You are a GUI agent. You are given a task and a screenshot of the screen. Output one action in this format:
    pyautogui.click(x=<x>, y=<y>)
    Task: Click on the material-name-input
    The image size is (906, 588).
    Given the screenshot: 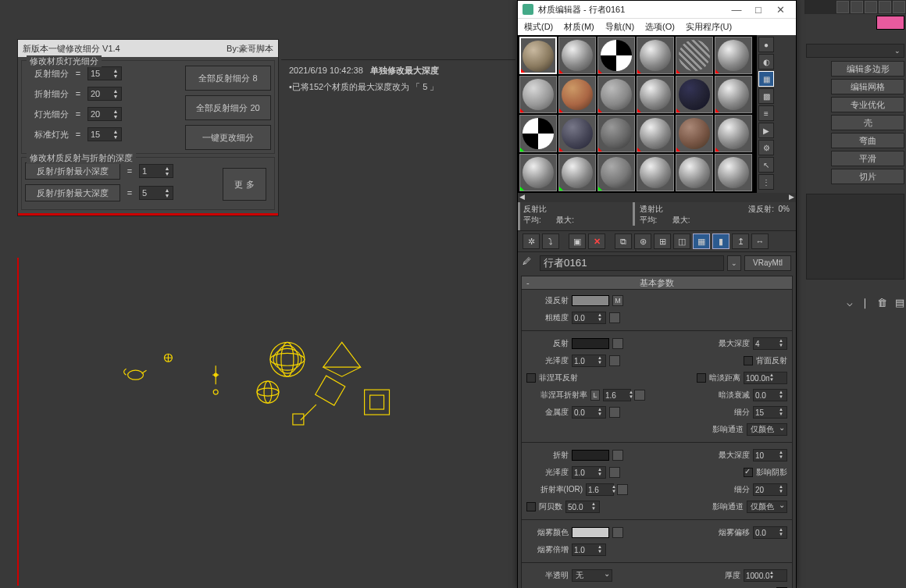 What is the action you would take?
    pyautogui.click(x=632, y=263)
    